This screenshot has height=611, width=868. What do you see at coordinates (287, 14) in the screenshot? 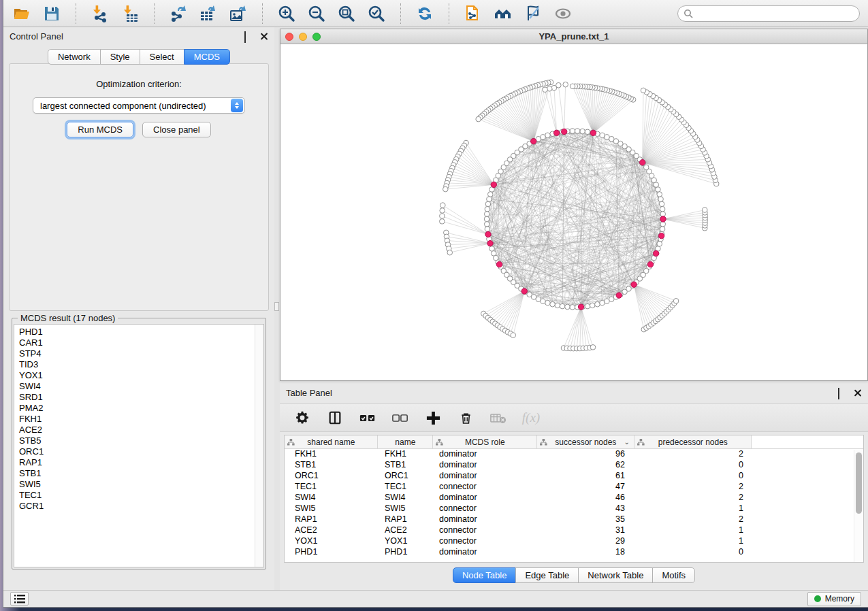
I see `zoom-in-icon` at bounding box center [287, 14].